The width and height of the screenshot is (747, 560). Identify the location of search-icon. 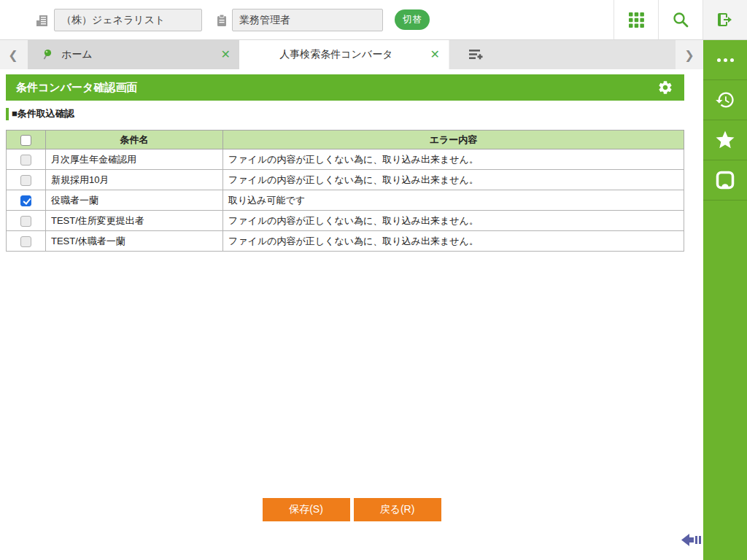
(681, 20).